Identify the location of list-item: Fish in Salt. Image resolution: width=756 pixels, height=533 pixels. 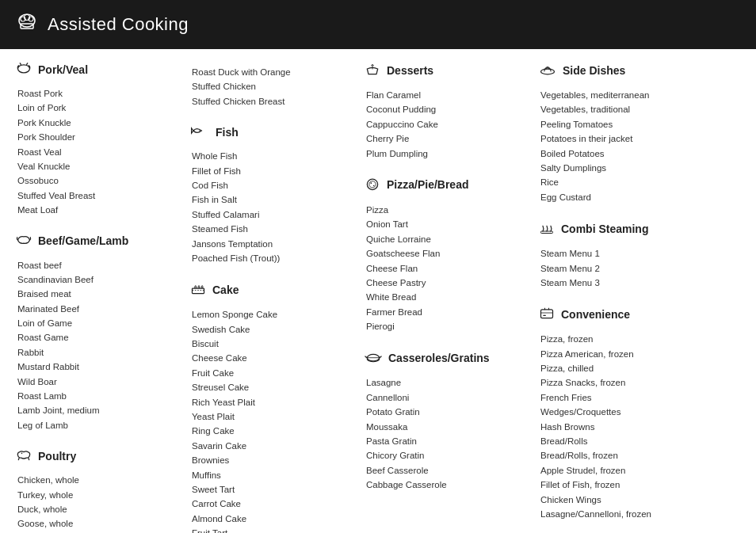
(272, 200).